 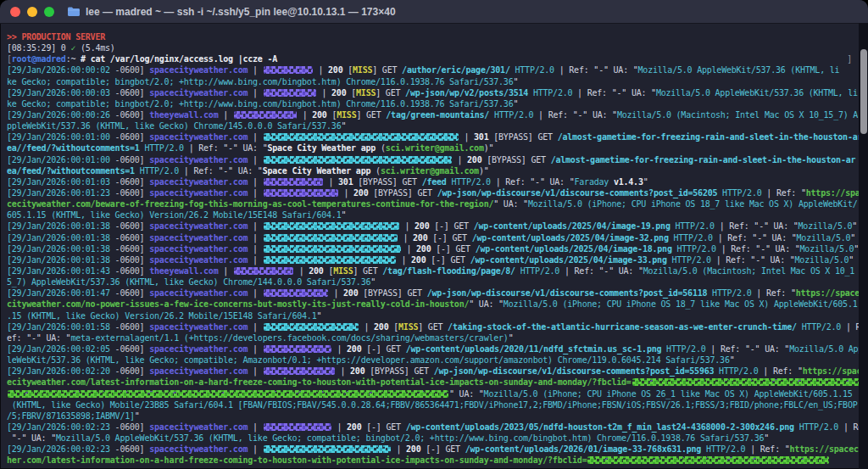 What do you see at coordinates (363, 70) in the screenshot?
I see `log-segment: MISS` at bounding box center [363, 70].